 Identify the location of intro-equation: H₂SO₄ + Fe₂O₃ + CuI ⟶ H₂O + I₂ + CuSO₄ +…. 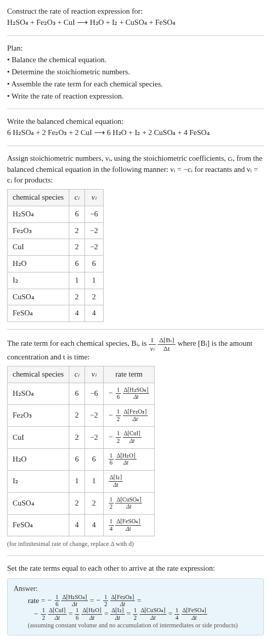
(136, 23).